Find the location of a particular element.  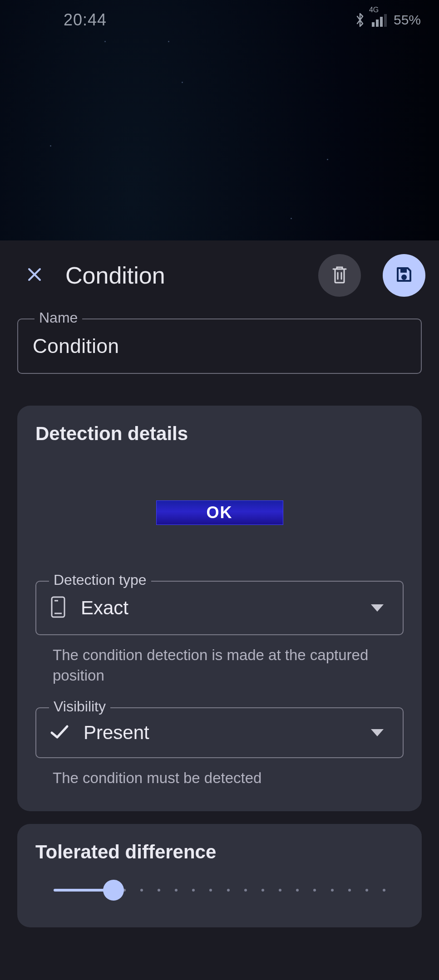

name-value: Condition is located at coordinates (220, 346).